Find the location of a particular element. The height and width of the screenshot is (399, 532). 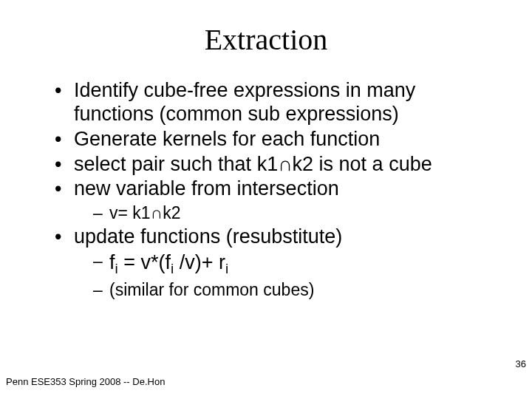

formula-text: f is located at coordinates (112, 262).